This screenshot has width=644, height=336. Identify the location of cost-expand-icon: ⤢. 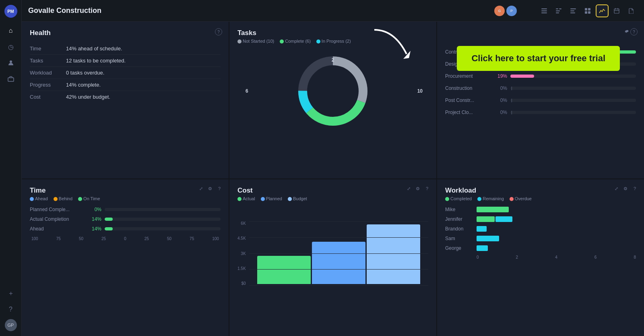
(409, 189).